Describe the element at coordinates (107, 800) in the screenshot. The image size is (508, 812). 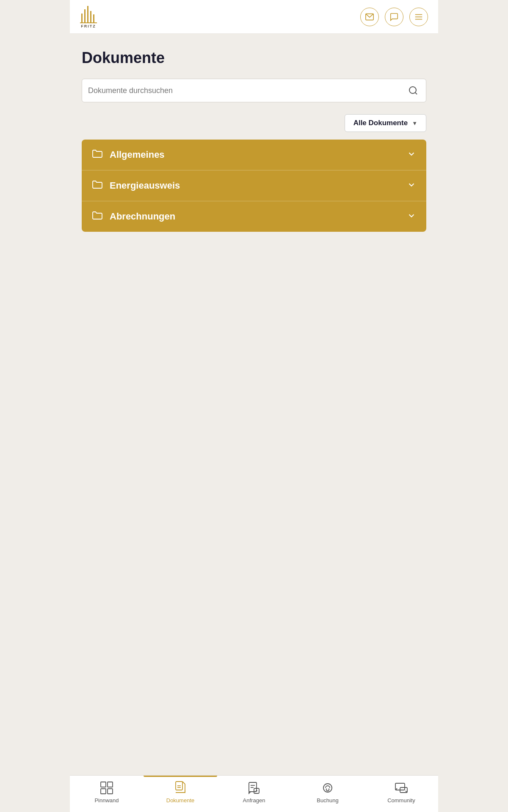
I see `nav-label-pinnwand: Pinnwand` at that location.